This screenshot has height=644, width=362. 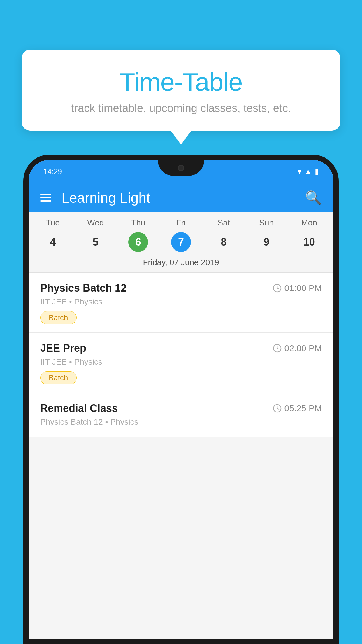 What do you see at coordinates (181, 221) in the screenshot?
I see `calendar-days-header: Tue Wed Thu Fri Sat Sun Mon` at bounding box center [181, 221].